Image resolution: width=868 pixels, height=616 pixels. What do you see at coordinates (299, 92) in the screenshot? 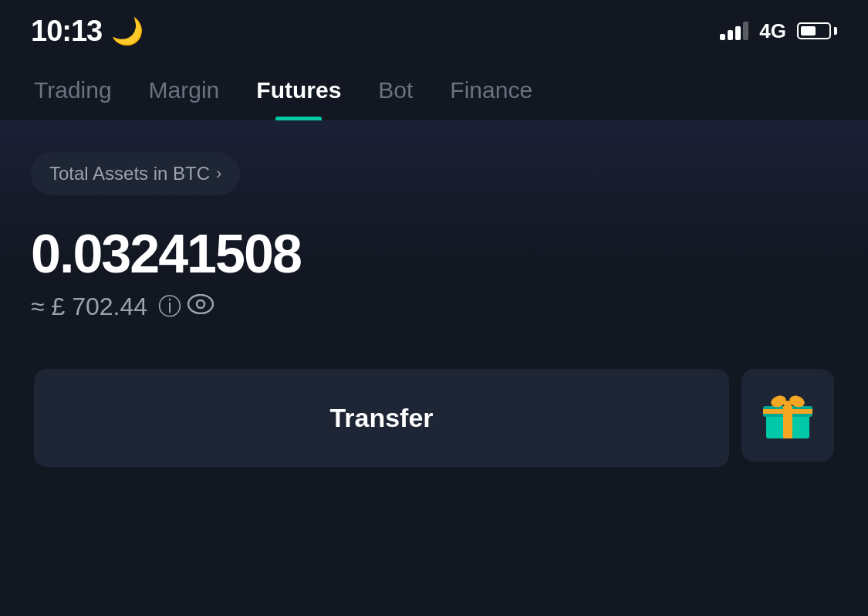
I see `tab-futures: Futures` at bounding box center [299, 92].